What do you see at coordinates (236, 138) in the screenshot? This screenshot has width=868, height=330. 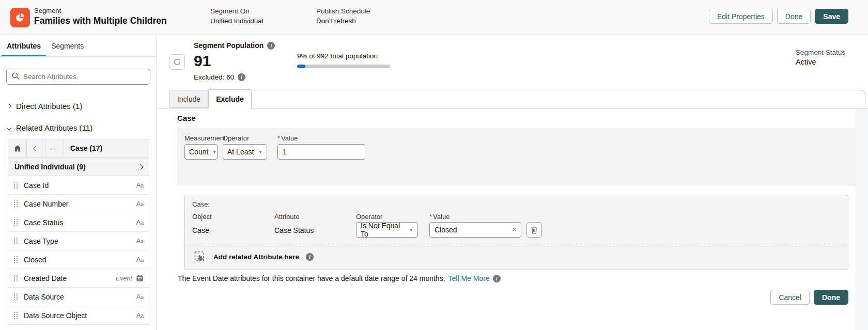 I see `operator-label: Operator` at bounding box center [236, 138].